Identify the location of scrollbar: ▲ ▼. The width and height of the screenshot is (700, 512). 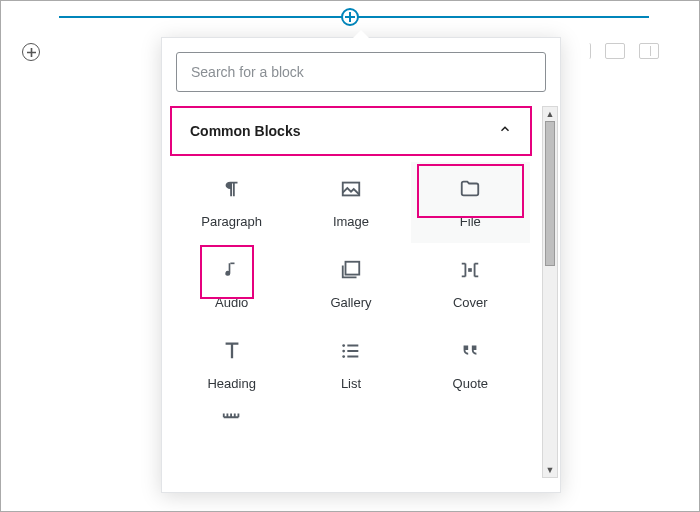
(550, 292).